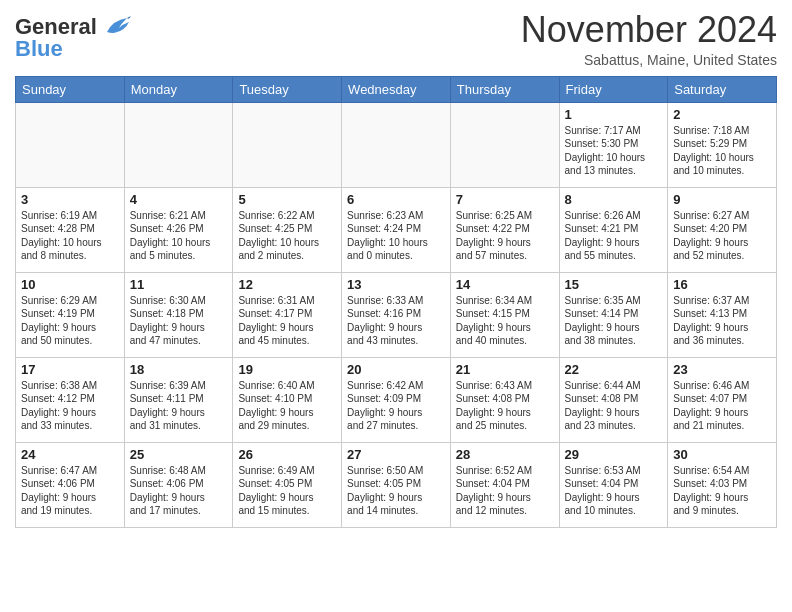 This screenshot has width=792, height=612. Describe the element at coordinates (70, 406) in the screenshot. I see `day-info: Sunrise: 6:38 AM Sunset: 4:12 PM Dayligh…` at that location.